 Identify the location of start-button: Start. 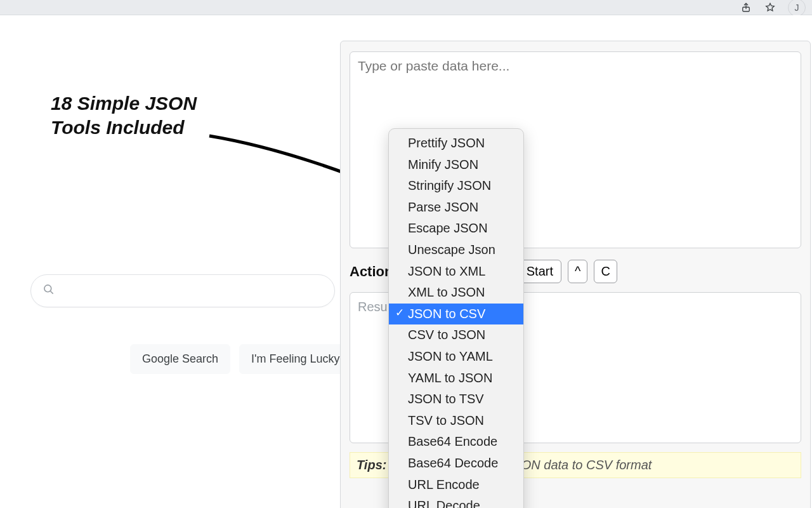
(540, 272).